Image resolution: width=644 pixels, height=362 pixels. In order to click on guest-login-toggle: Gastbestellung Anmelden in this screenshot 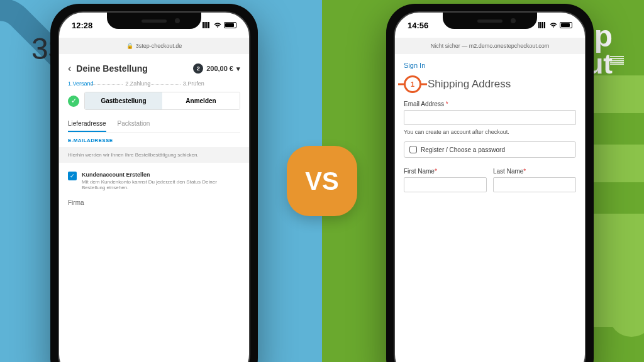, I will do `click(162, 101)`.